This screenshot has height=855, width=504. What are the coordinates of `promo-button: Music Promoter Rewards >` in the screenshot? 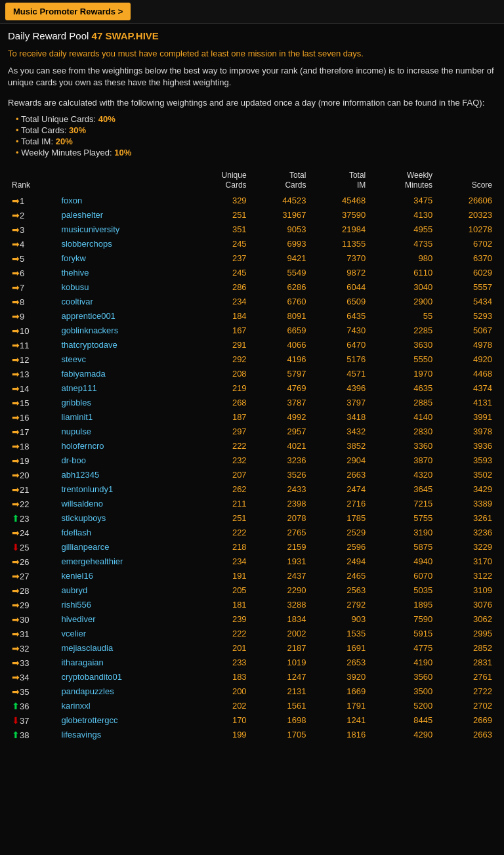 It's located at (68, 12).